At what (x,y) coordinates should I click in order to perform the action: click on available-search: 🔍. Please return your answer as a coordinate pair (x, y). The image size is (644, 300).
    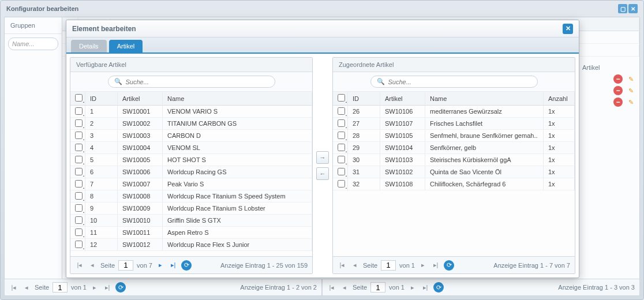
    Looking at the image, I should click on (192, 82).